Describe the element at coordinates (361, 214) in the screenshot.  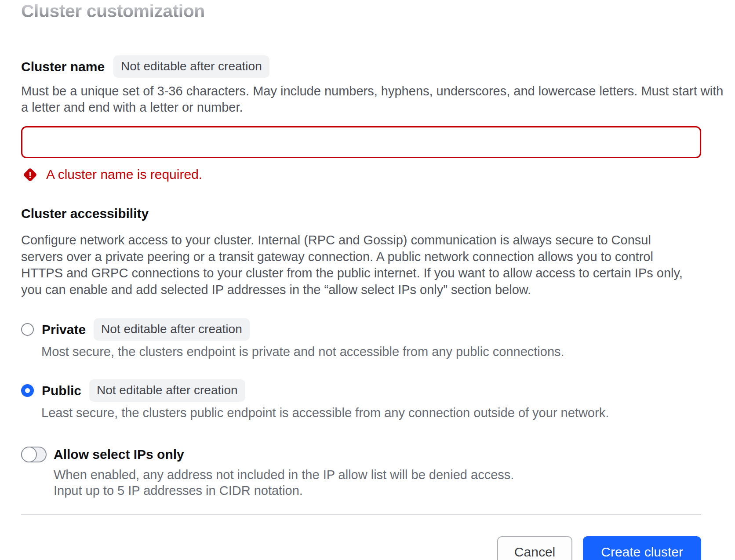
I see `cluster-accessibility-heading: Cluster accessibility` at that location.